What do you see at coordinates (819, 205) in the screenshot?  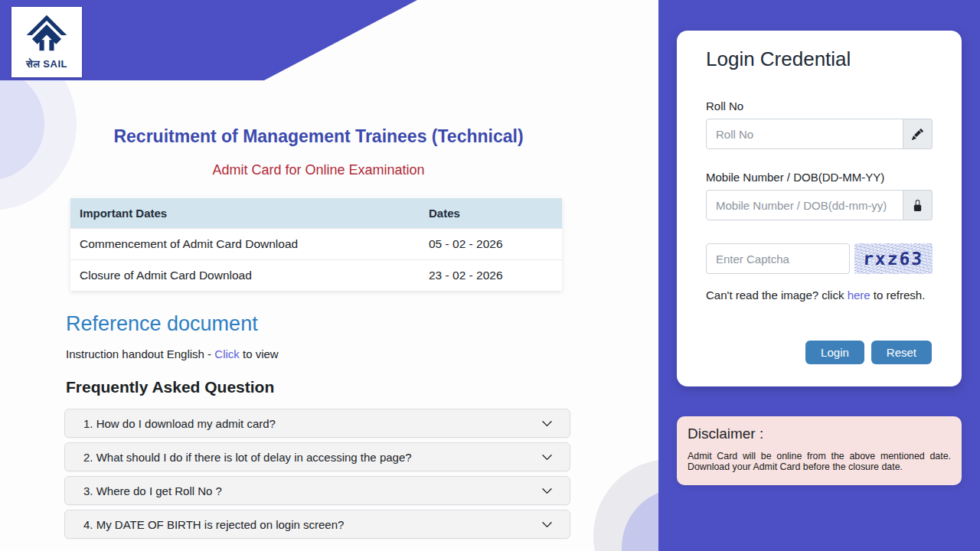 I see `mobile-dob-group` at bounding box center [819, 205].